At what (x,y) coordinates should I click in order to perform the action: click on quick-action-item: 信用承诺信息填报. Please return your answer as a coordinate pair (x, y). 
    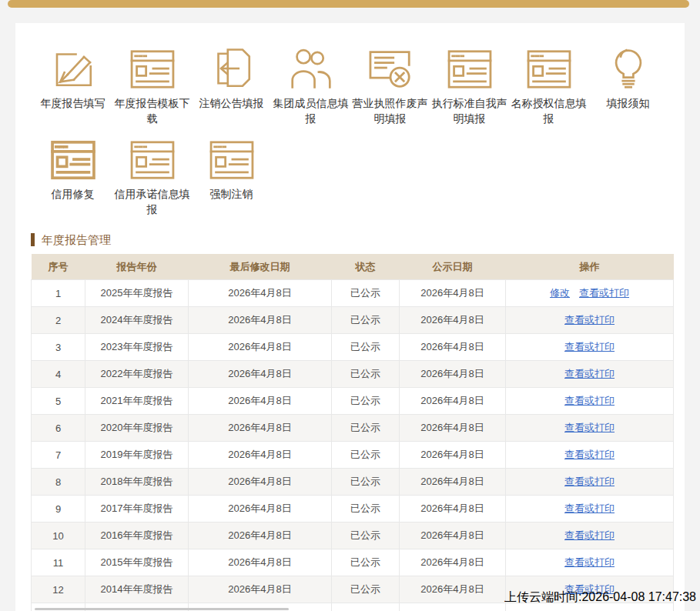
    Looking at the image, I should click on (152, 181).